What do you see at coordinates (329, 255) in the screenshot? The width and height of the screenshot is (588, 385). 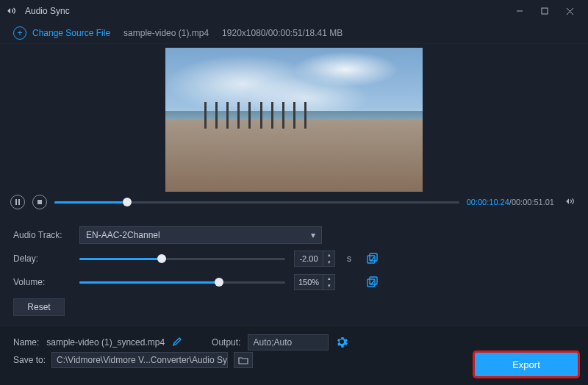 I see `delay-step-up: ▴` at bounding box center [329, 255].